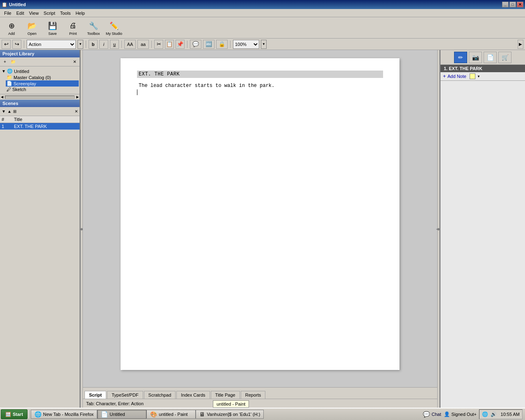 The width and height of the screenshot is (525, 420). I want to click on folder-button: 📁, so click(13, 62).